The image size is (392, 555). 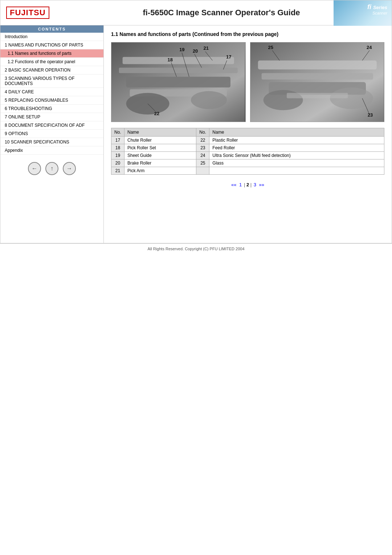 What do you see at coordinates (52, 37) in the screenshot?
I see `sidebar-item-introduction: Introduction` at bounding box center [52, 37].